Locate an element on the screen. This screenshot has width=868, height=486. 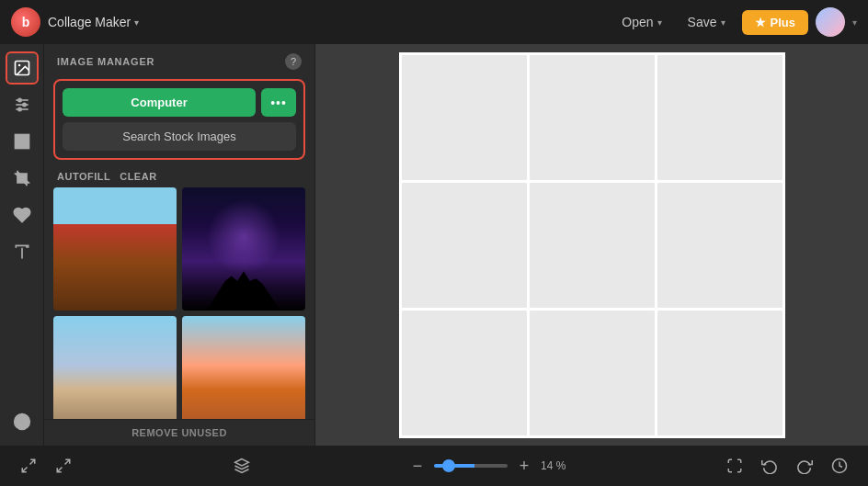
computer-button: Computer is located at coordinates (159, 103).